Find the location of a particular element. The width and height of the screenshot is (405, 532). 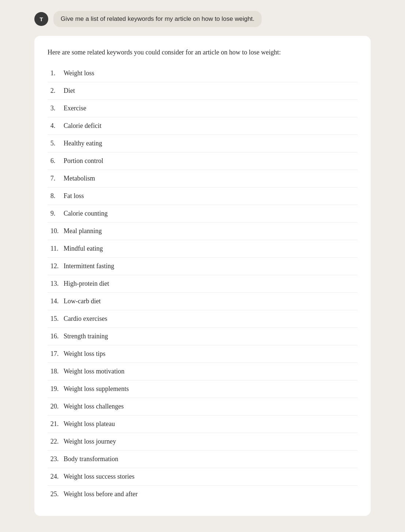

list-item: 15. Cardio exercises is located at coordinates (202, 319).